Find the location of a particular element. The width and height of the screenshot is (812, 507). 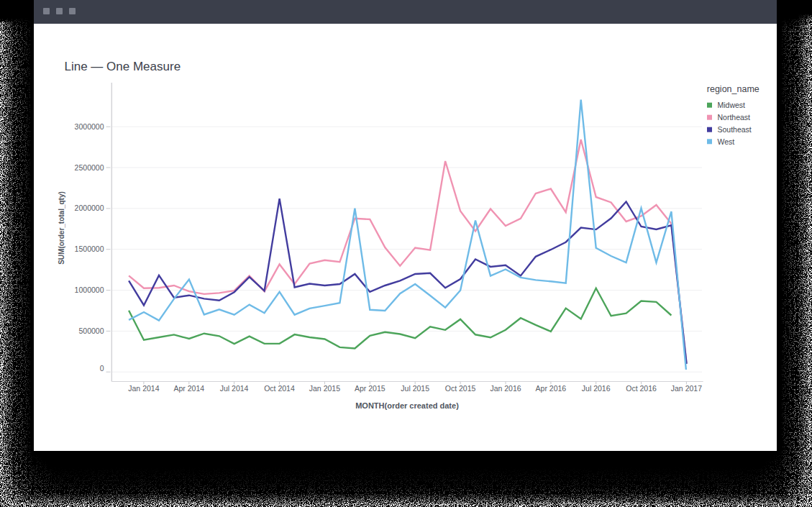

svg-text: 3000000 is located at coordinates (89, 127).